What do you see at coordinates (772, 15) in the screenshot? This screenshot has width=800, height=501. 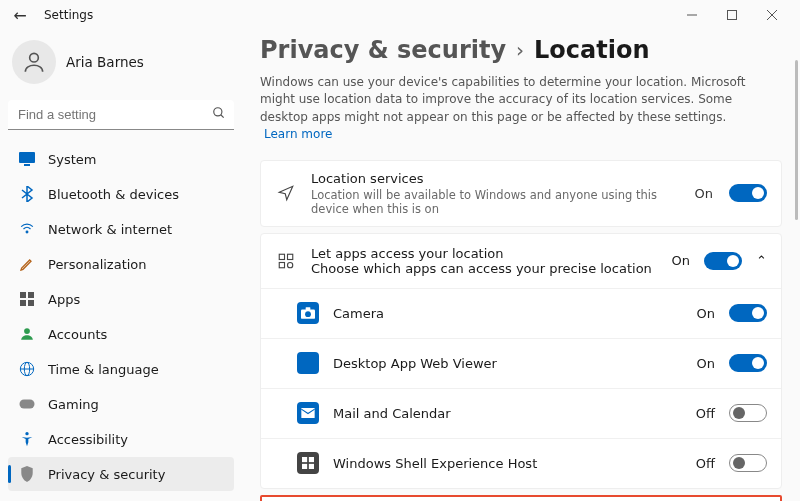 I see `close-button` at bounding box center [772, 15].